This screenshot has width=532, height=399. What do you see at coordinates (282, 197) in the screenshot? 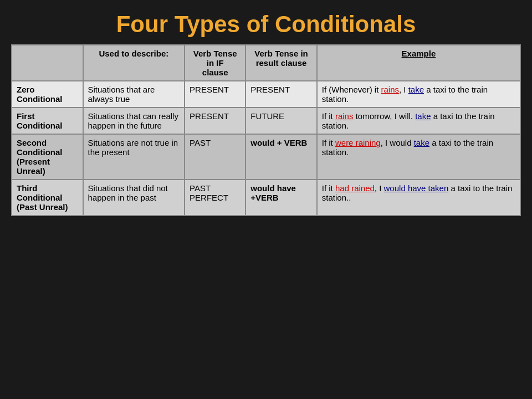
I see `verb-result-third: would have +VERB` at bounding box center [282, 197].